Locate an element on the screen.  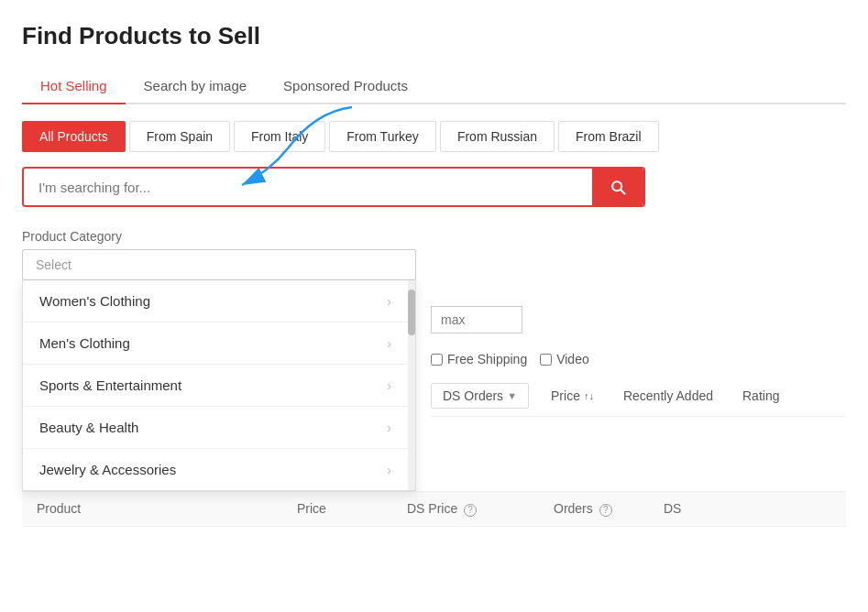
tab-hot-selling: Hot Selling is located at coordinates (73, 86).